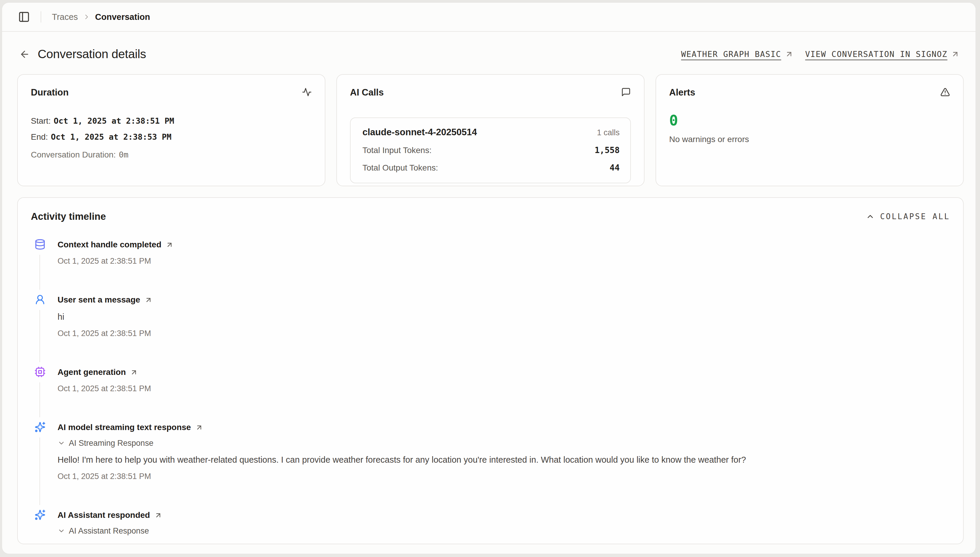 The width and height of the screenshot is (980, 557). I want to click on output-tokens-row: Total Output Tokens: 44, so click(491, 168).